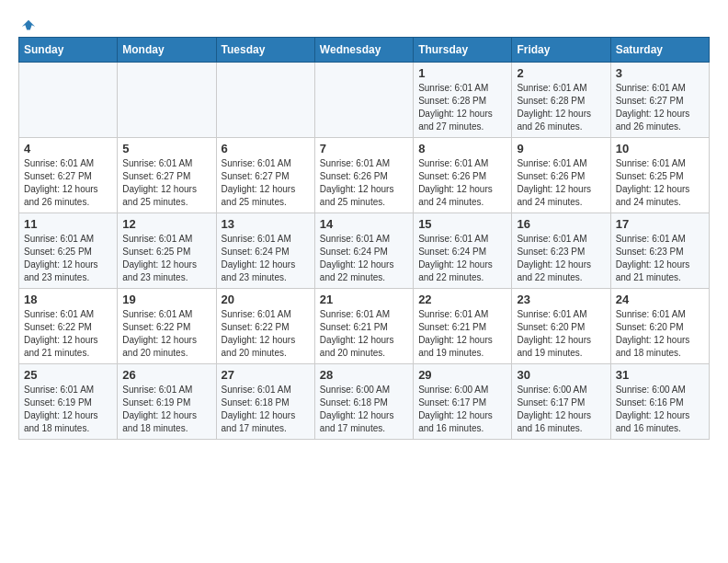 This screenshot has width=728, height=563. I want to click on calendar-cell: 11Sunrise: 6:01 AMSunset: 6:25 PMDayligh…, so click(68, 251).